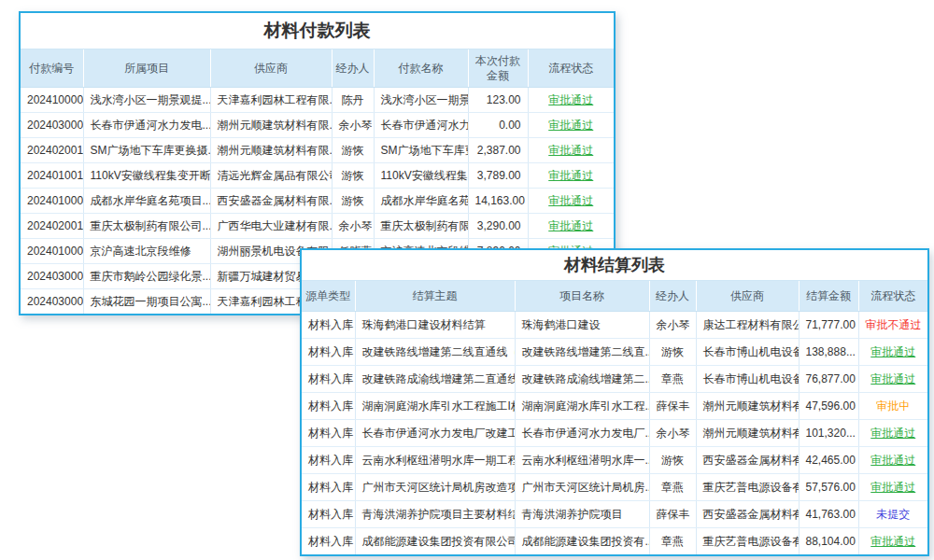 This screenshot has height=560, width=934. What do you see at coordinates (582, 379) in the screenshot?
I see `project-link: 改建铁路成渝线增建第二...` at bounding box center [582, 379].